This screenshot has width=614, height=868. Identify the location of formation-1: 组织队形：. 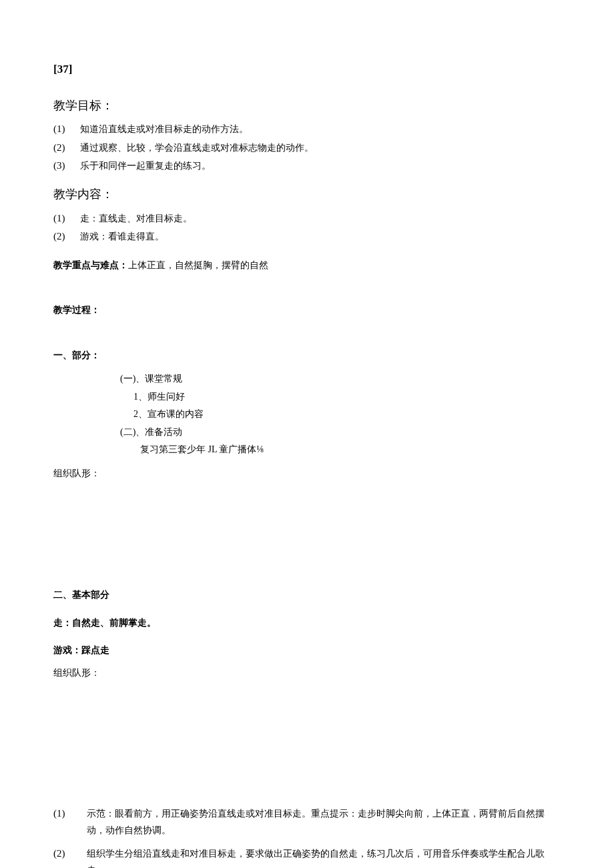
(307, 474).